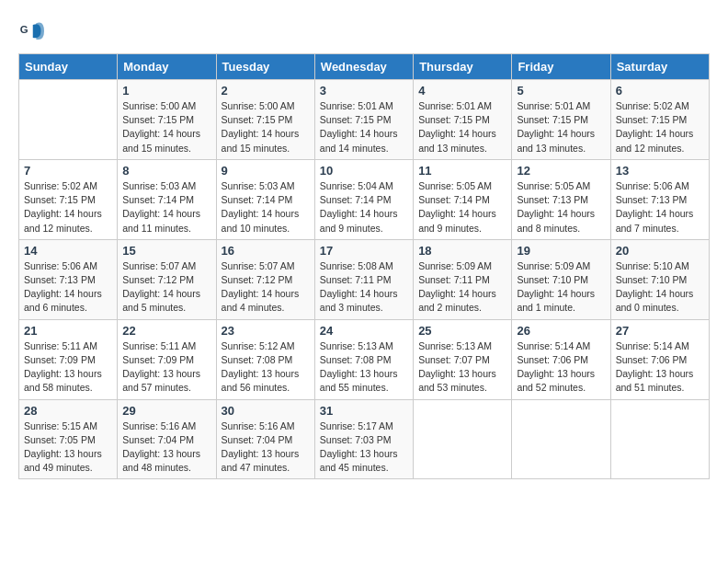 This screenshot has width=728, height=563. Describe the element at coordinates (364, 359) in the screenshot. I see `calendar-cell: 24Sunrise: 5:13 AM Sunset: 7:08 PM Dayli…` at that location.